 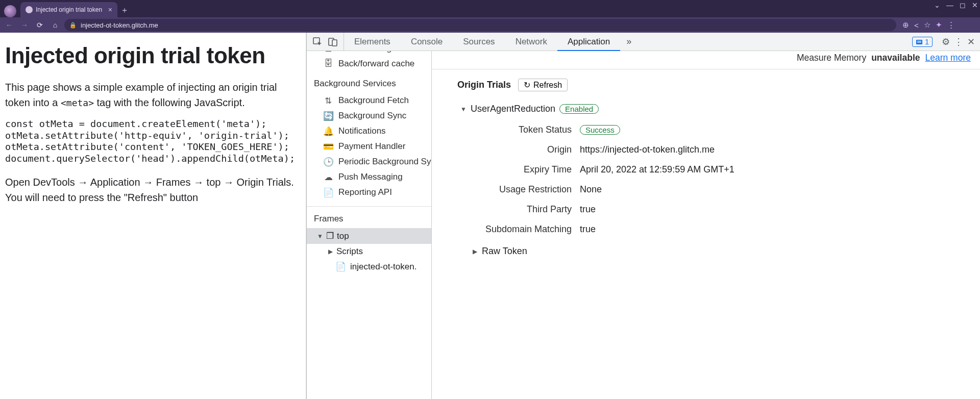 What do you see at coordinates (153, 56) in the screenshot?
I see `page-title: Injected origin trial token` at bounding box center [153, 56].